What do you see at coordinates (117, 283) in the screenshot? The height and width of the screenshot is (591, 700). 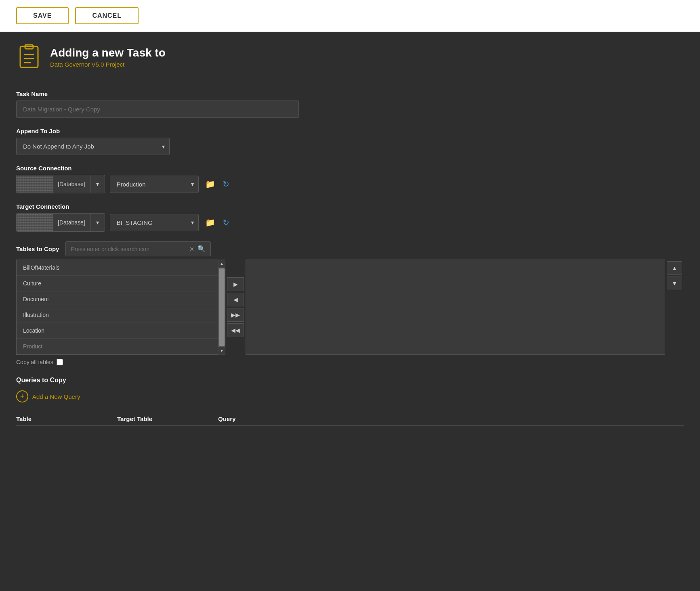 I see `list-item: Culture` at bounding box center [117, 283].